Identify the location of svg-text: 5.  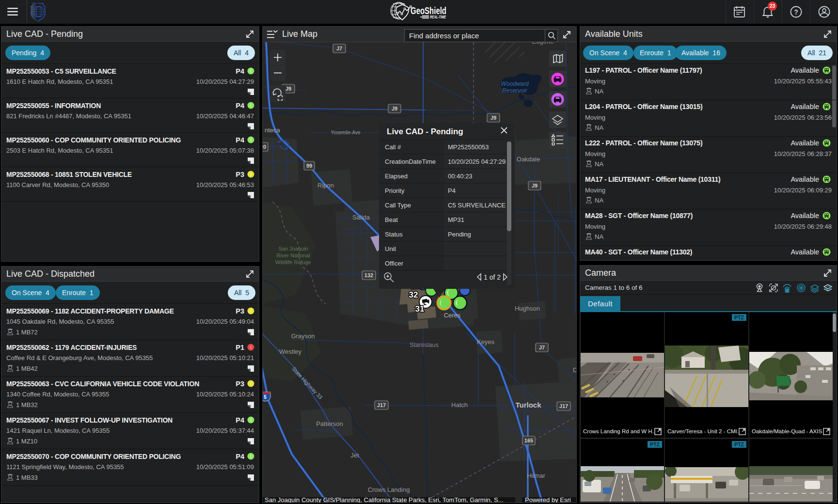
(265, 397).